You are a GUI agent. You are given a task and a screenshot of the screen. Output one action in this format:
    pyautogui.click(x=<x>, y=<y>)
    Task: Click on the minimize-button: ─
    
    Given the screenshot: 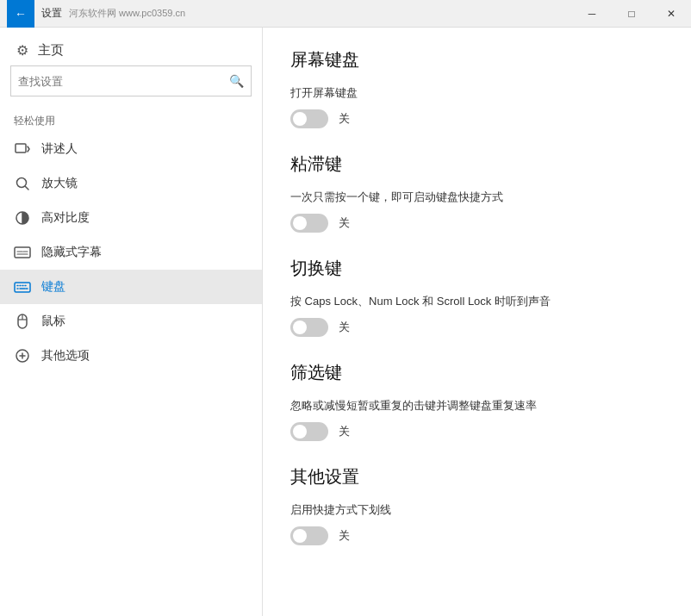 What is the action you would take?
    pyautogui.click(x=592, y=14)
    